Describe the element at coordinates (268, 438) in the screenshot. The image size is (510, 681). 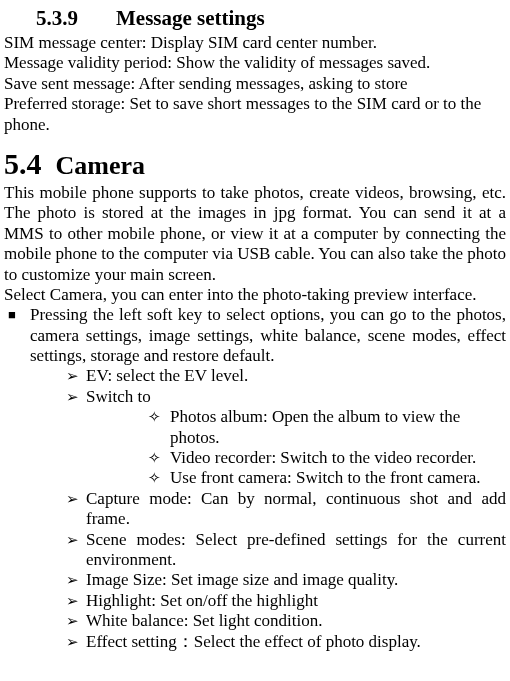
I see `list-item: Switch to Photos album: Open the album t…` at that location.